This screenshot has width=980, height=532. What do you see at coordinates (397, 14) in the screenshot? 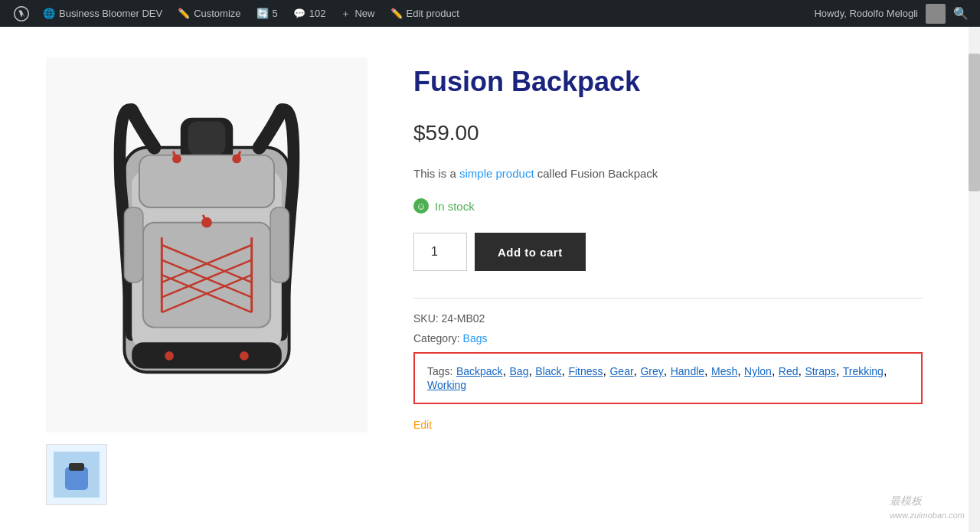
I see `edit-icon: ✏️` at bounding box center [397, 14].